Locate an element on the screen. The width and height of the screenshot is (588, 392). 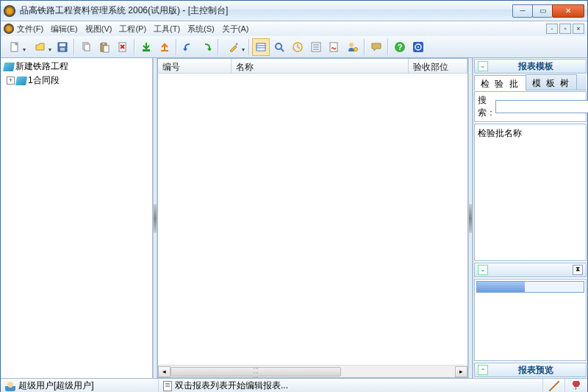
search-button is located at coordinates (279, 47).